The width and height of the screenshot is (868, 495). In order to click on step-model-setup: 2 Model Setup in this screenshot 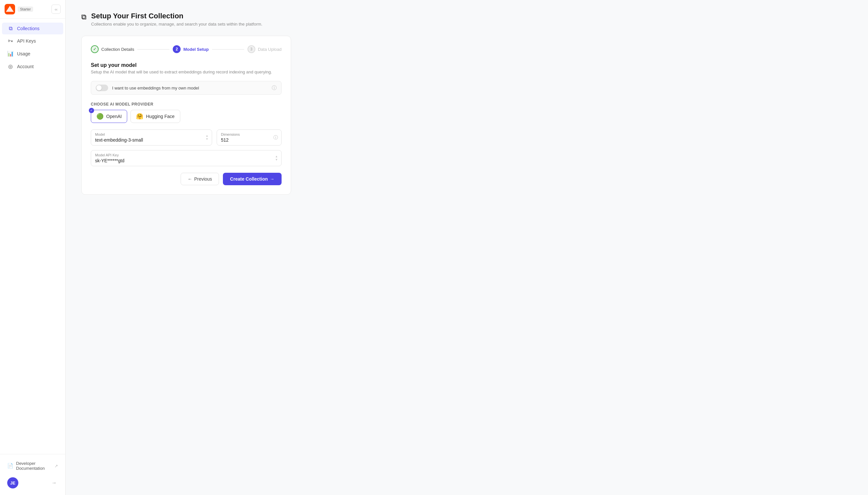, I will do `click(190, 49)`.